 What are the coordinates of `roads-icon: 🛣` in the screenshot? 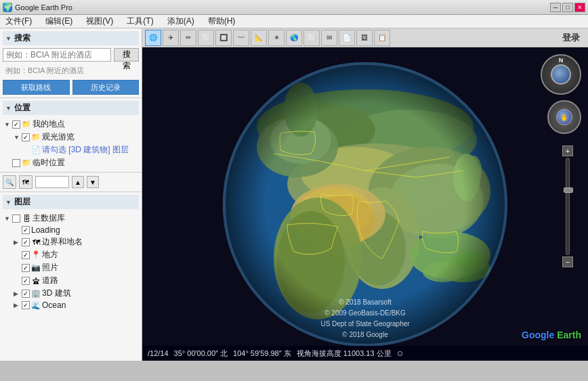 It's located at (36, 281).